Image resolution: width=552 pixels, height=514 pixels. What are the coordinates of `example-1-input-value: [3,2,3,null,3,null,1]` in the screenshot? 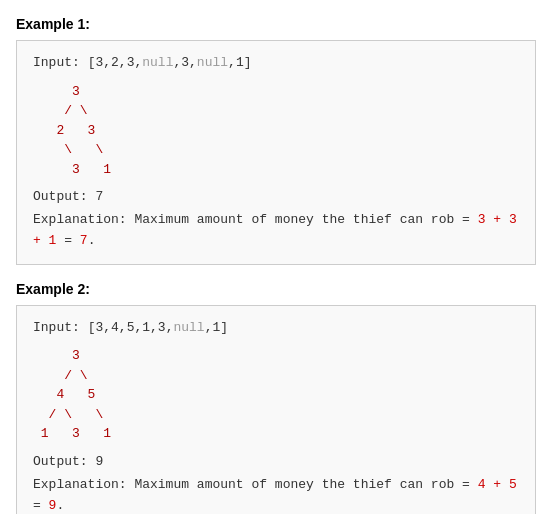 It's located at (170, 62).